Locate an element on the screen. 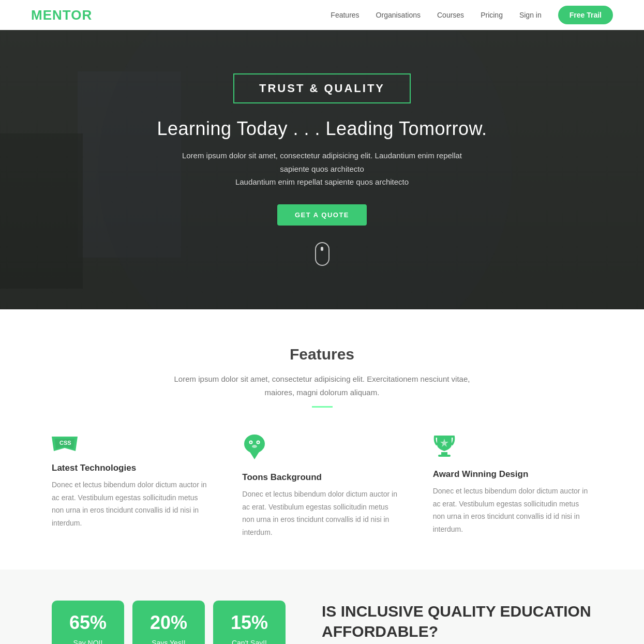 Image resolution: width=644 pixels, height=644 pixels. stat-label-1: Say NO!! is located at coordinates (88, 641).